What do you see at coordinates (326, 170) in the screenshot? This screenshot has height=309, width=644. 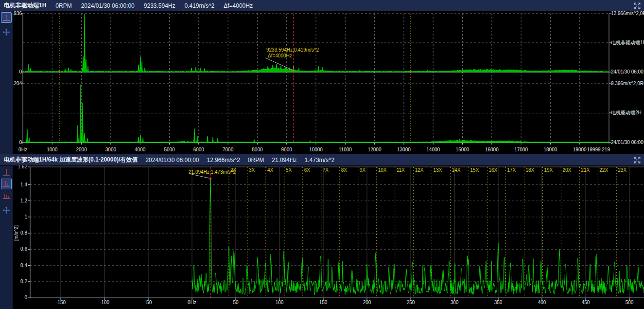 I see `harmonic-order-label: 7X` at bounding box center [326, 170].